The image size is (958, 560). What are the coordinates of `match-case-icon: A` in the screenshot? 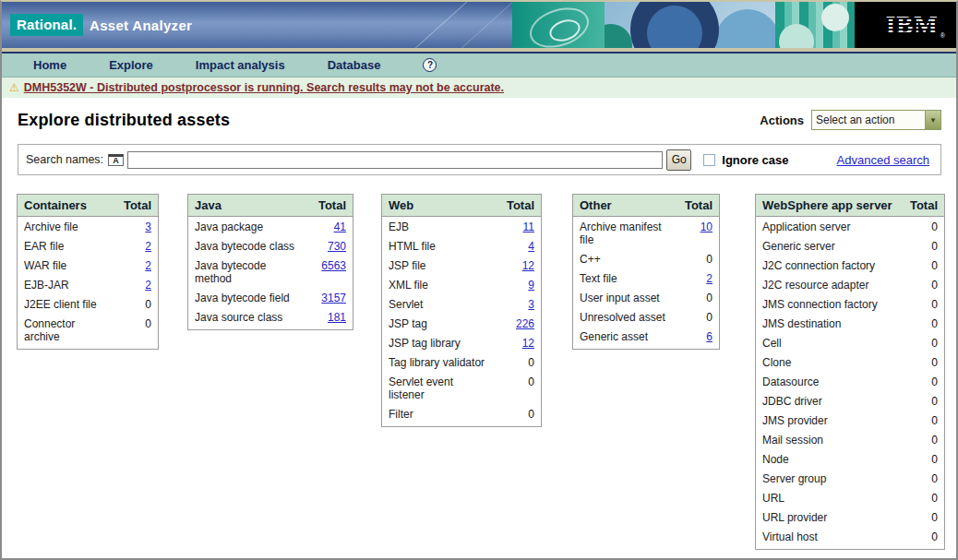 It's located at (116, 161).